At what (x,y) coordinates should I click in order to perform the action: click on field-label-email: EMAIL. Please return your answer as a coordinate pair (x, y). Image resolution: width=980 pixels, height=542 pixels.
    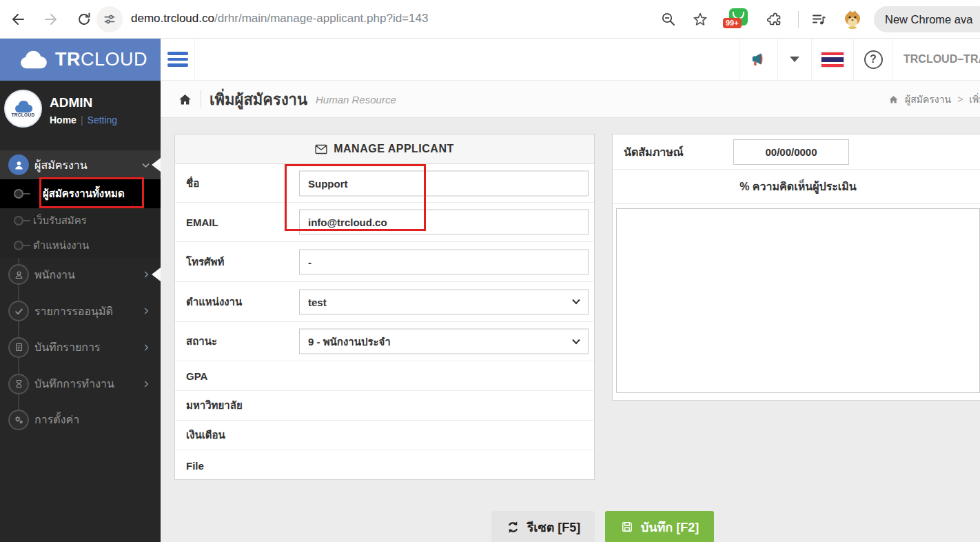
    Looking at the image, I should click on (203, 222).